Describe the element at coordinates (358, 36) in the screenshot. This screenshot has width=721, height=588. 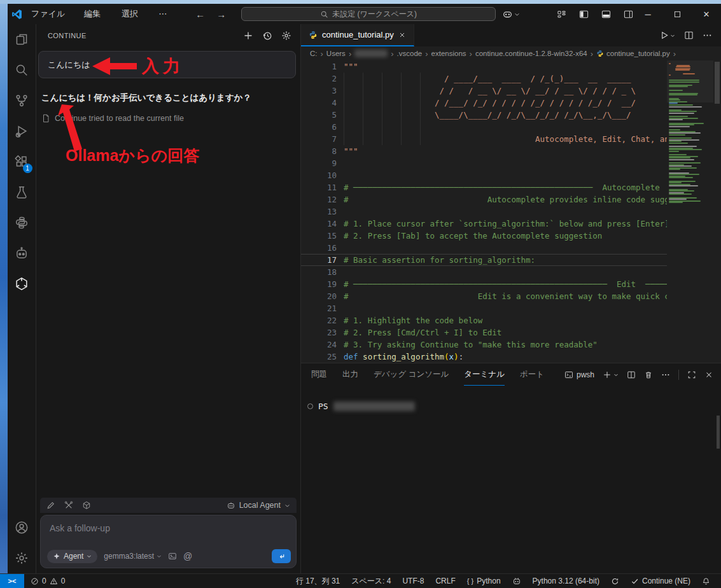
I see `tab-continue-tutorial: continue_tutorial.py` at that location.